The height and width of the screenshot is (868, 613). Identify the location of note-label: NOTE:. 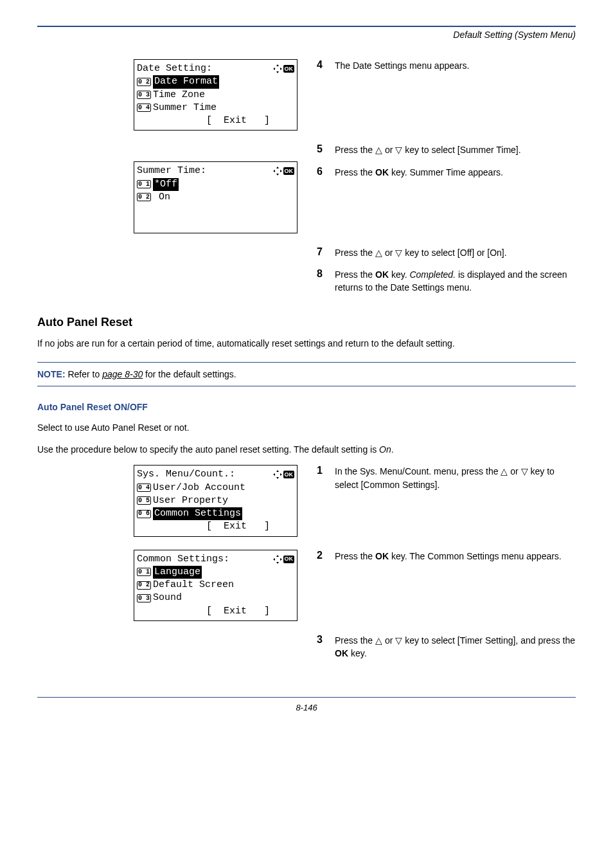
(51, 374).